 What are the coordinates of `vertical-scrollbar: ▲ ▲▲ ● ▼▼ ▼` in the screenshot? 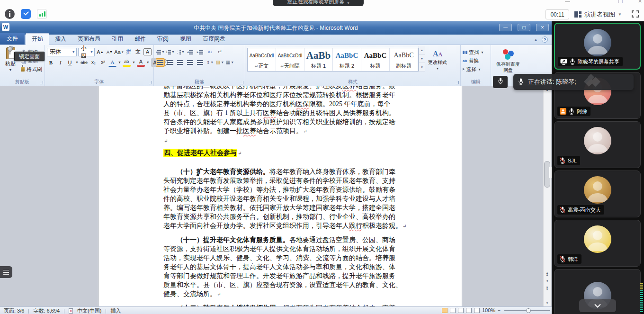 It's located at (547, 196).